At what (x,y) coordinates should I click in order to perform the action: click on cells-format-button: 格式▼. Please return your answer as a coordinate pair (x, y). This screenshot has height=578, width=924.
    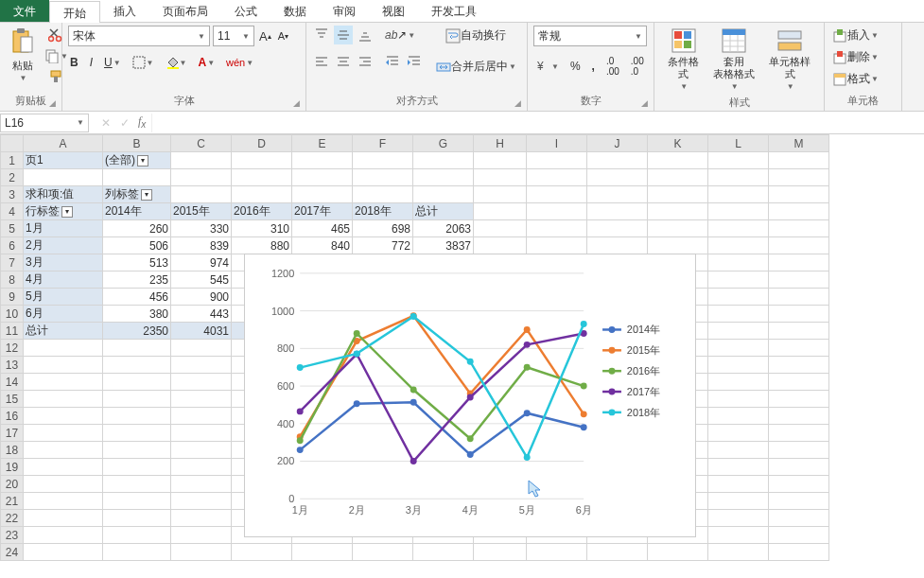
    Looking at the image, I should click on (855, 79).